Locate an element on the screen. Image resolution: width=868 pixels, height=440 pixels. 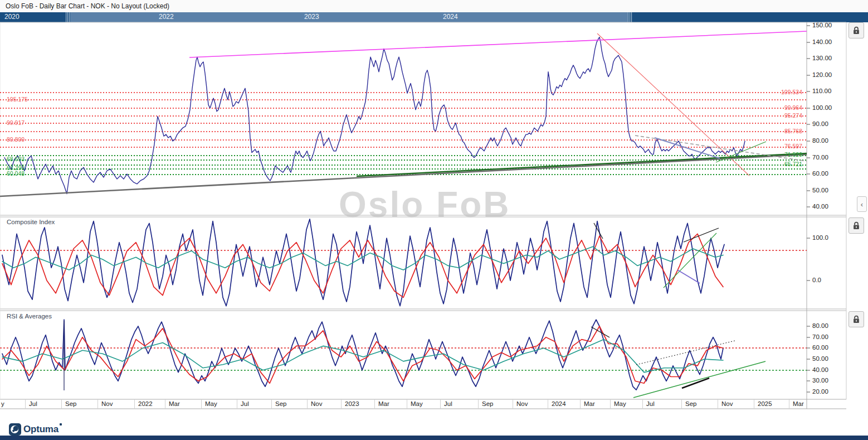
price-gray-dashed-line is located at coordinates (721, 148).